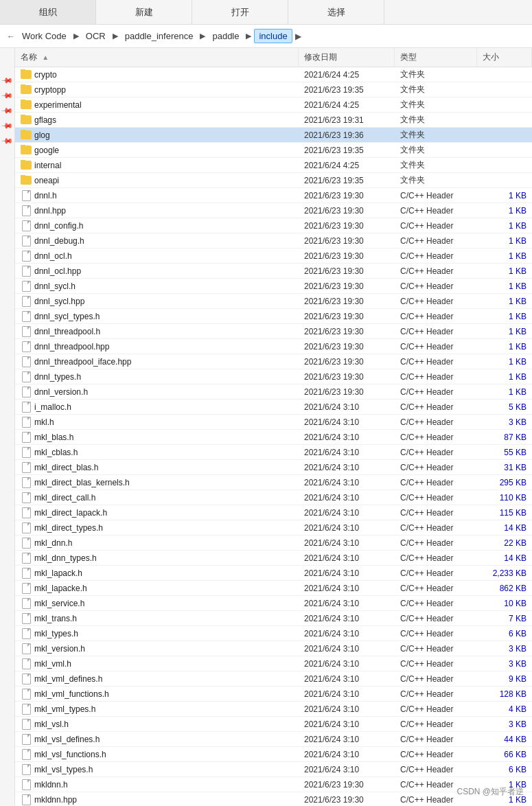 This screenshot has width=532, height=806. I want to click on table-row: dnnl_sycl.hpp2021/6/23 19:30C/C++ Header…, so click(273, 301).